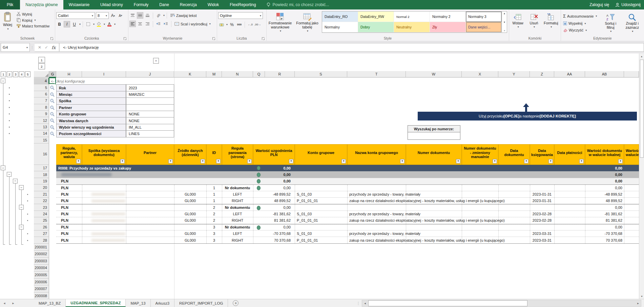 This screenshot has width=644, height=307. I want to click on decrease-decimal-button: ,00→, so click(257, 24).